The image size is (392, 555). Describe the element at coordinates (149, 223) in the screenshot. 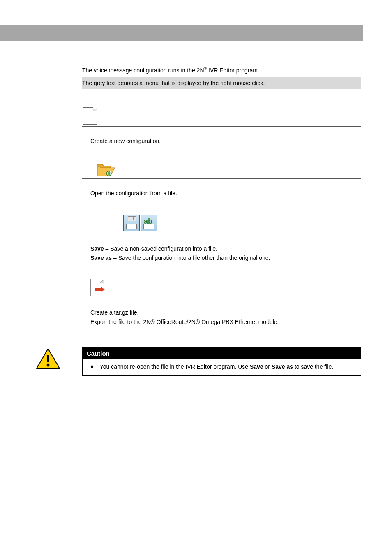

I see `save-as-icon: ab` at that location.